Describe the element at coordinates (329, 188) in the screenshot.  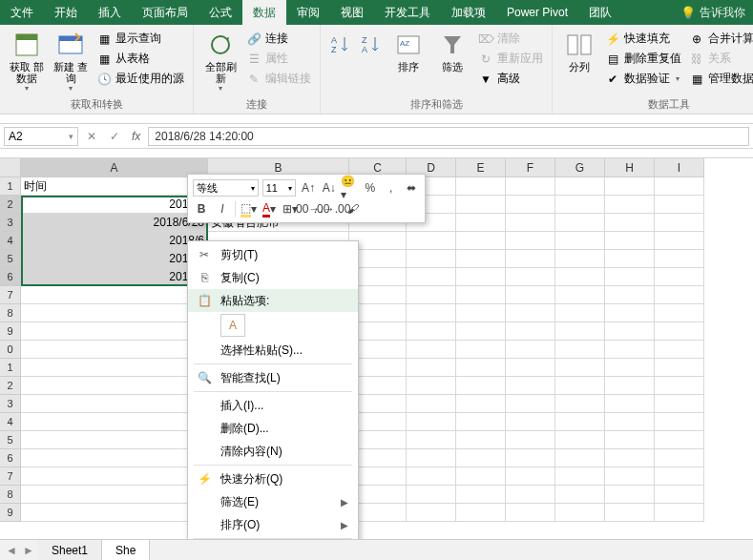
I see `decrease-font-button: A↓` at that location.